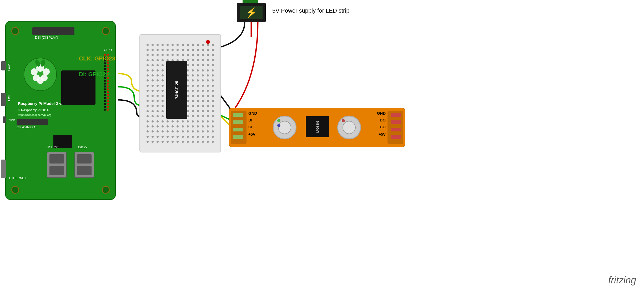 The image size is (644, 291). I want to click on breadboard: 74HCT125, so click(180, 93).